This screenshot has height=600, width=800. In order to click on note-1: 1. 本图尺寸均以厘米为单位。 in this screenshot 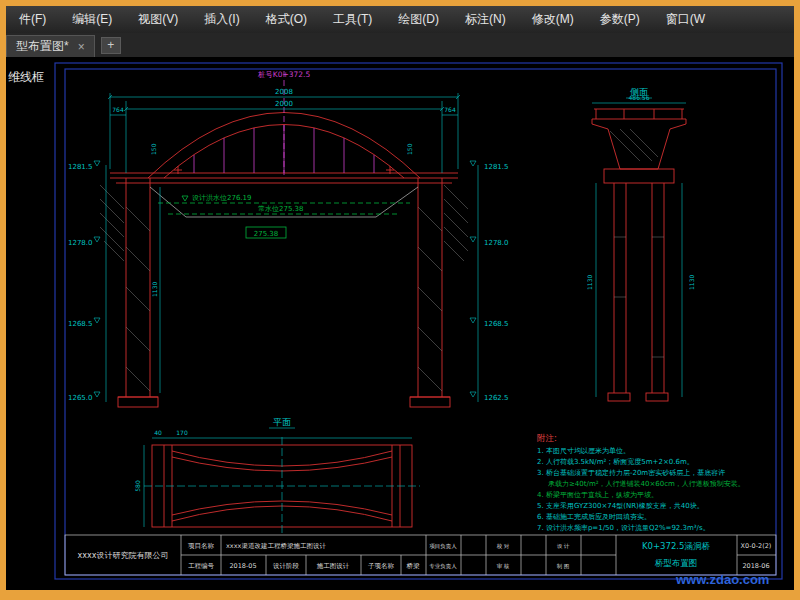, I will do `click(584, 451)`.